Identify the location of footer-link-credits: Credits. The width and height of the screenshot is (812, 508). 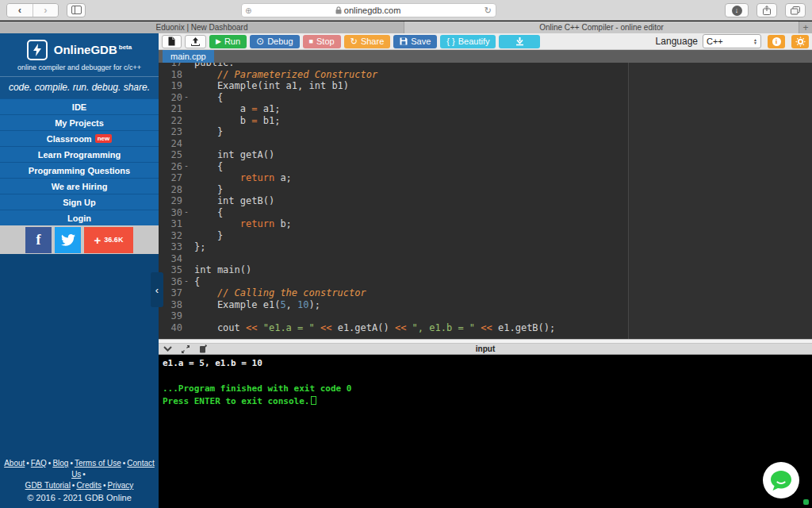
(89, 486).